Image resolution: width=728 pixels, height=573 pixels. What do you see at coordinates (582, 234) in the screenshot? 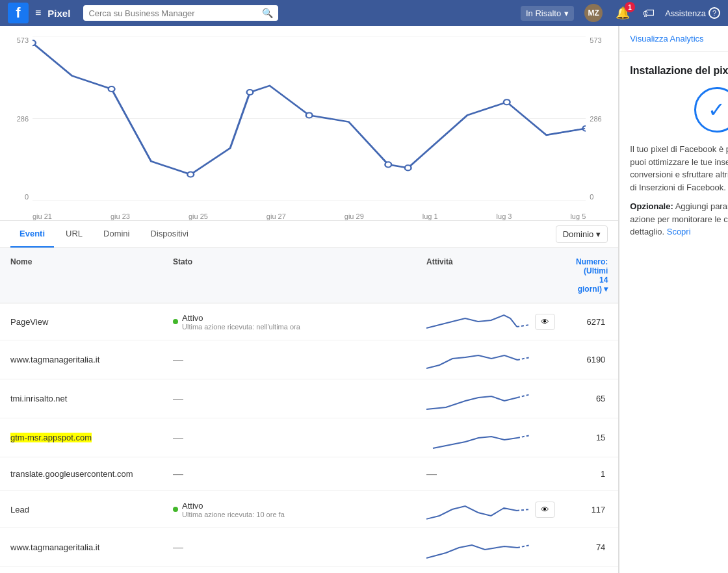
I see `dominio-dropdown: Dominio ▾` at bounding box center [582, 234].